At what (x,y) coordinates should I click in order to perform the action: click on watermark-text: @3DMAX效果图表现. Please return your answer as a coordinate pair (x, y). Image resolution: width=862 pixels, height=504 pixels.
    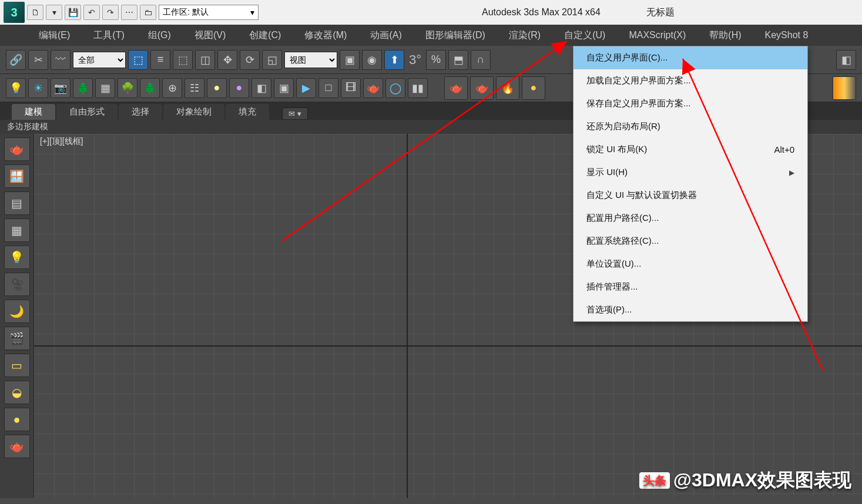
    Looking at the image, I should click on (763, 481).